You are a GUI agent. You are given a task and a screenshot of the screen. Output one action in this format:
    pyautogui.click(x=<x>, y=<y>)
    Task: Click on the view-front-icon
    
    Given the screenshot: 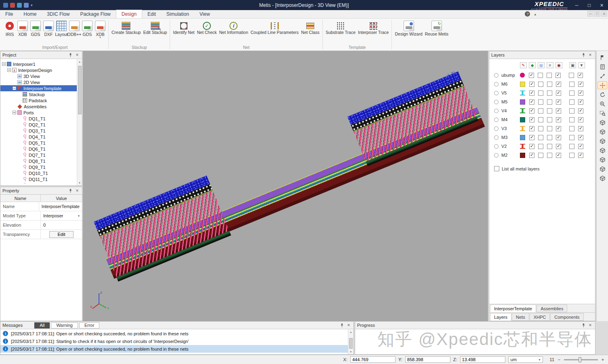 What is the action you would take?
    pyautogui.click(x=602, y=132)
    